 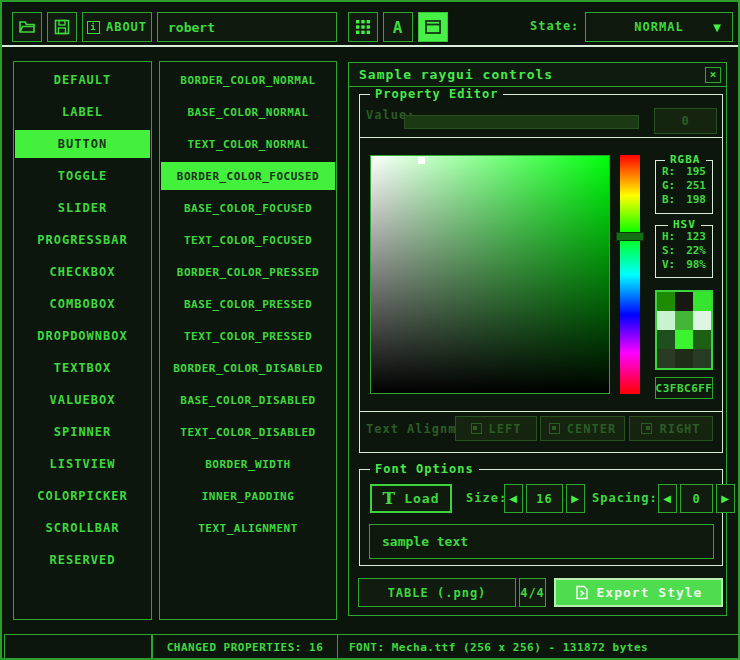 What do you see at coordinates (696, 251) in the screenshot?
I see `hsv-s-value: 22%` at bounding box center [696, 251].